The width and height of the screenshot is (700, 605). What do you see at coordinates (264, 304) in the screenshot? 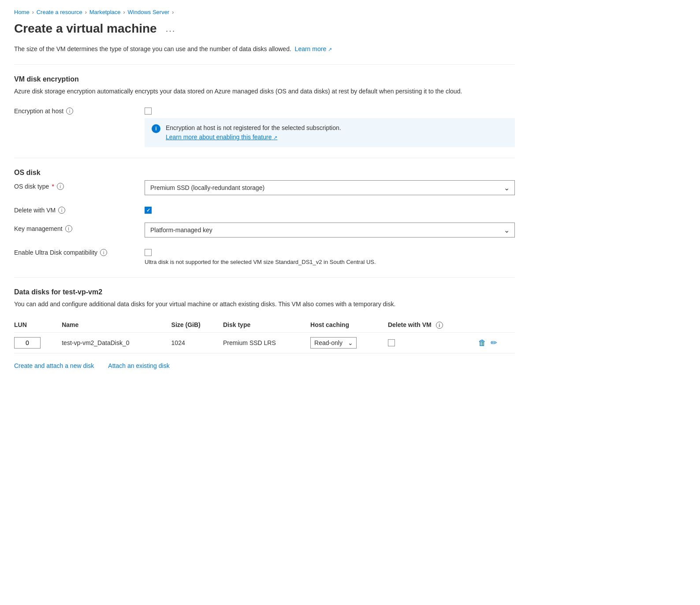
I see `data-disks-desc: You can add and configure additional dat…` at bounding box center [264, 304].